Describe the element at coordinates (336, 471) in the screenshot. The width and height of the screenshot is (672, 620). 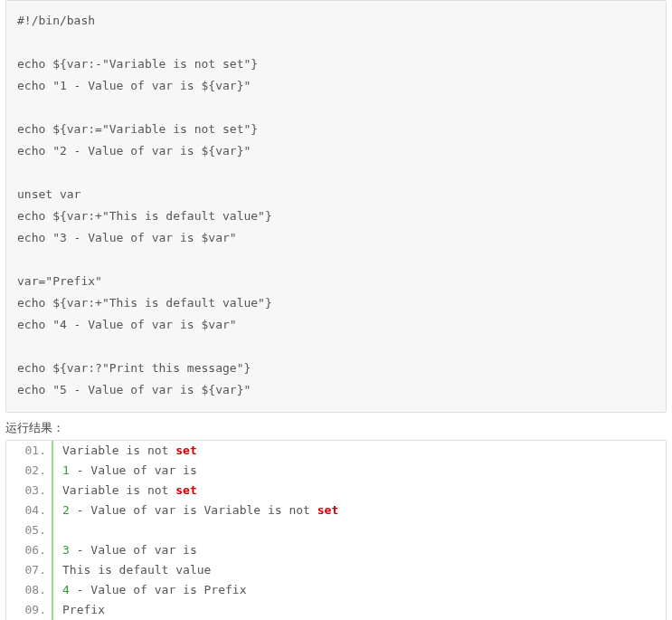
I see `result-row: 02.1 - Value of var is` at that location.